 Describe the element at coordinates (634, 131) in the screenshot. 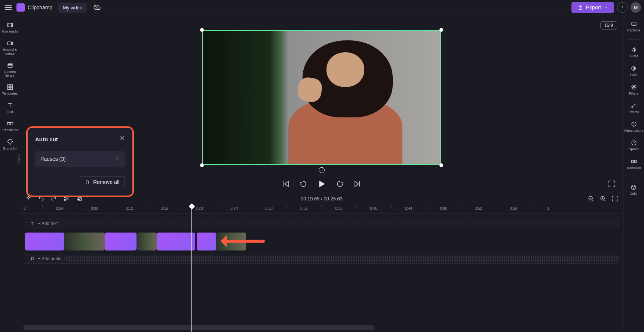

I see `panel-label: Adjust colors` at that location.